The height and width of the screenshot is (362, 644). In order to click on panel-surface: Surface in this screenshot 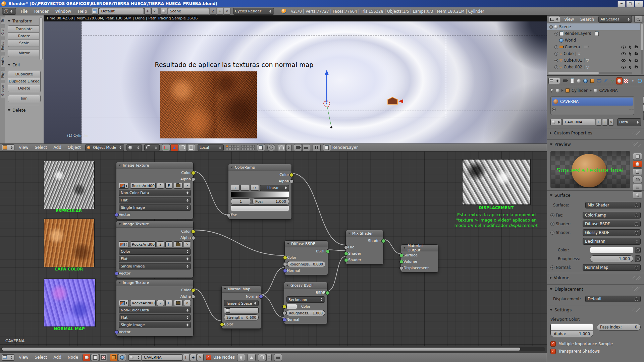, I will do `click(596, 195)`.